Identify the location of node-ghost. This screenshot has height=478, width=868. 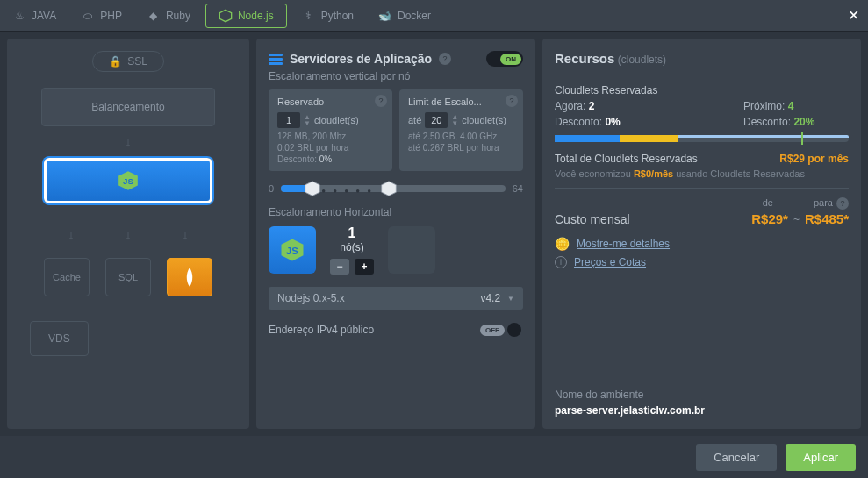
(412, 250).